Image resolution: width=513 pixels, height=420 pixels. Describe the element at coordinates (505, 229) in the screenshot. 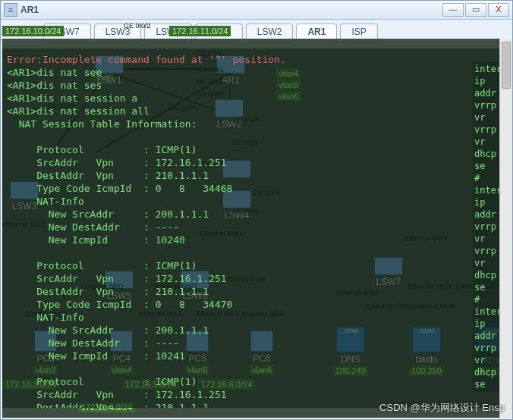

I see `vertical-scrollbar` at that location.